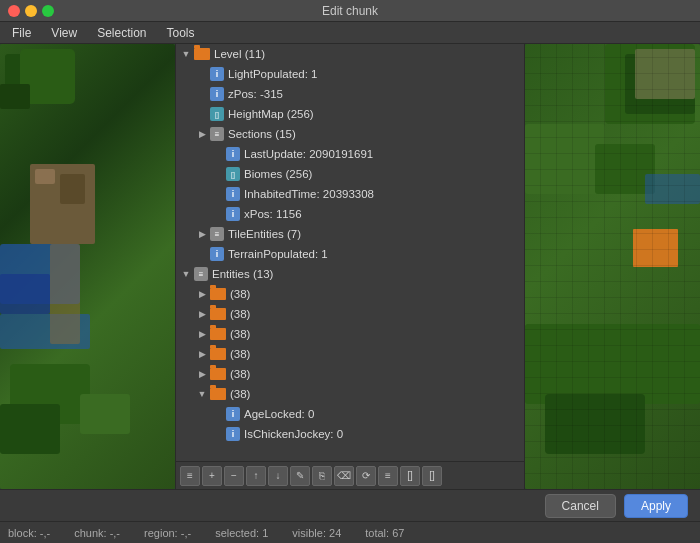 This screenshot has height=543, width=700. Describe the element at coordinates (350, 74) in the screenshot. I see `tree-item: iLightPopulated: 1` at that location.